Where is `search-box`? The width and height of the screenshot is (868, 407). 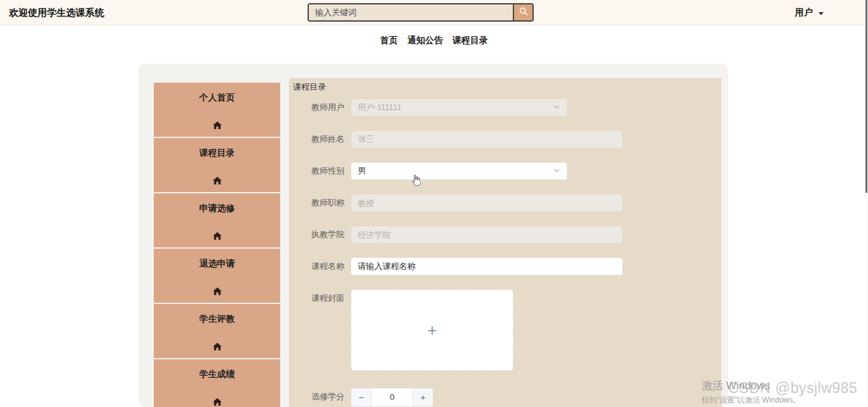 search-box is located at coordinates (421, 13).